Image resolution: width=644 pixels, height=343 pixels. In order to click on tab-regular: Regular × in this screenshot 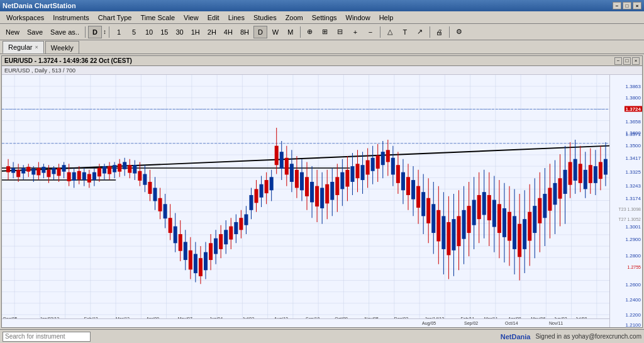, I will do `click(23, 47)`.